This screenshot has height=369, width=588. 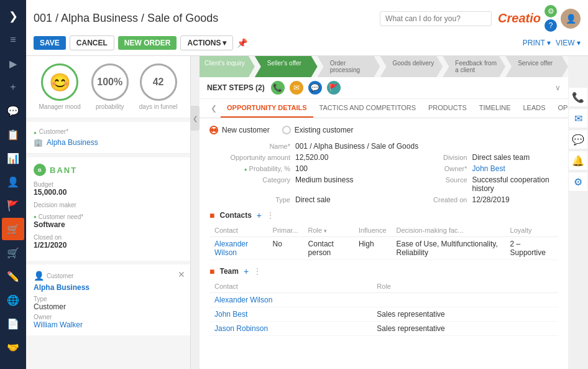 I want to click on name-label: Name*, so click(x=250, y=146).